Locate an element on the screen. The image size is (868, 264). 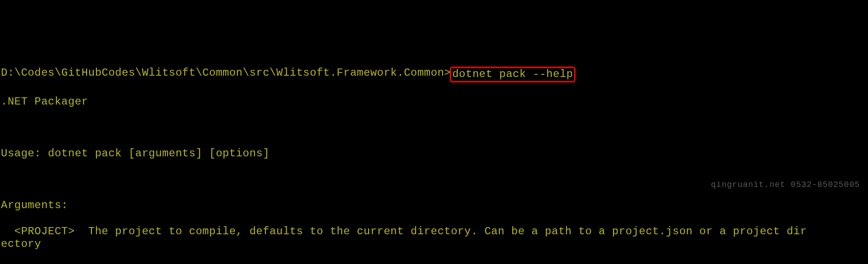
command-highlight: dotnet pack --help is located at coordinates (512, 75).